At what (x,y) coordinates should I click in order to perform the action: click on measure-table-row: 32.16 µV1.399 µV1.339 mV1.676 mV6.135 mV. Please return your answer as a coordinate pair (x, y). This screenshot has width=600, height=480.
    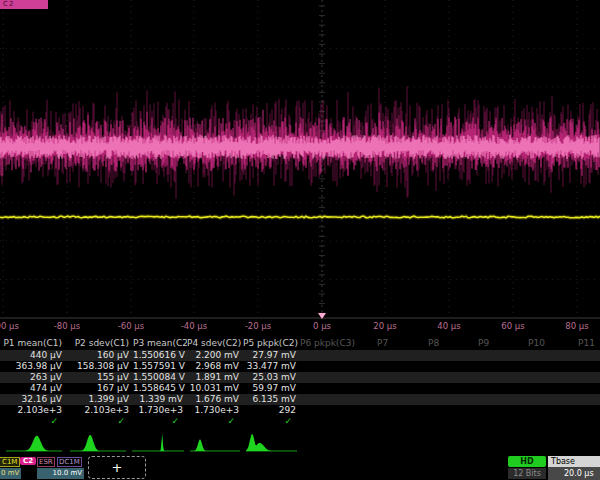
    Looking at the image, I should click on (300, 400).